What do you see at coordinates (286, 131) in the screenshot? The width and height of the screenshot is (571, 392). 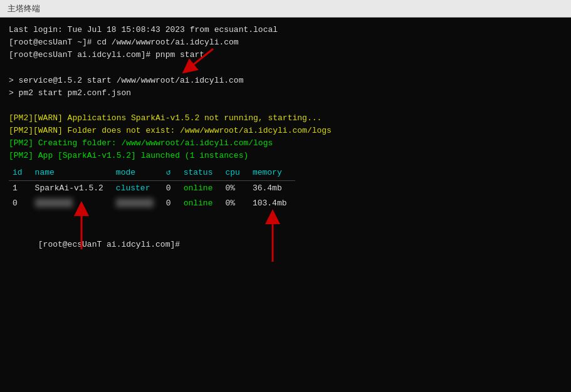 I see `line-warn2: [PM2][WARN] Folder does not exist: /www/…` at bounding box center [286, 131].